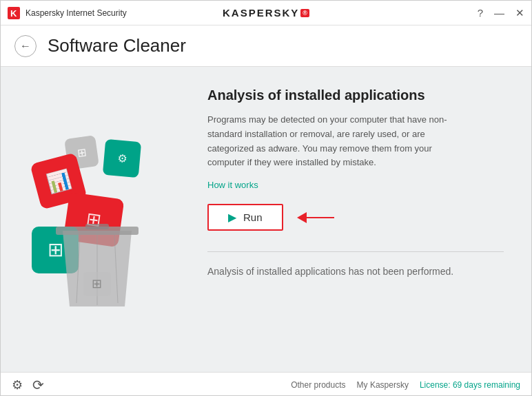 The height and width of the screenshot is (396, 532). Describe the element at coordinates (266, 46) in the screenshot. I see `header: ← Software Cleaner` at that location.